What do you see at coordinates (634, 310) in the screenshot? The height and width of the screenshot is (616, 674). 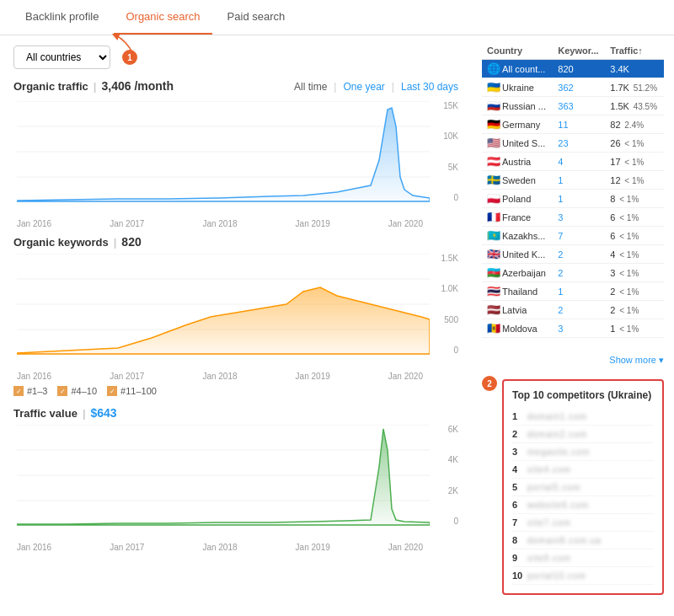 I see `country-traffic: 2 < 1%` at bounding box center [634, 310].